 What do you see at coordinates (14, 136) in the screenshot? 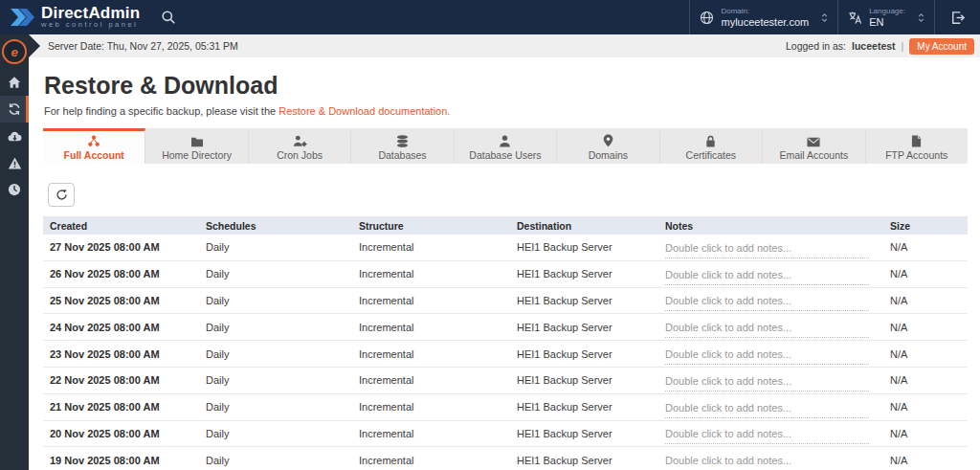
I see `sidebar-item-backups` at bounding box center [14, 136].